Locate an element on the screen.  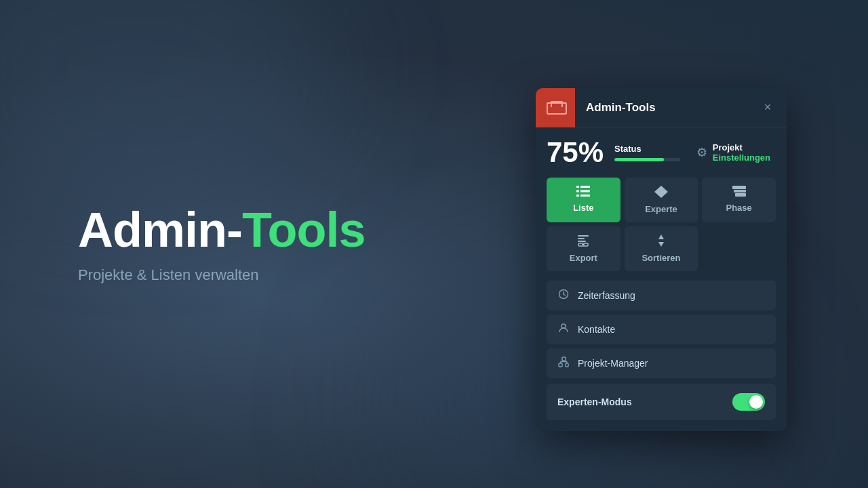
tabs-row-2: Export Sortieren is located at coordinates (661, 249).